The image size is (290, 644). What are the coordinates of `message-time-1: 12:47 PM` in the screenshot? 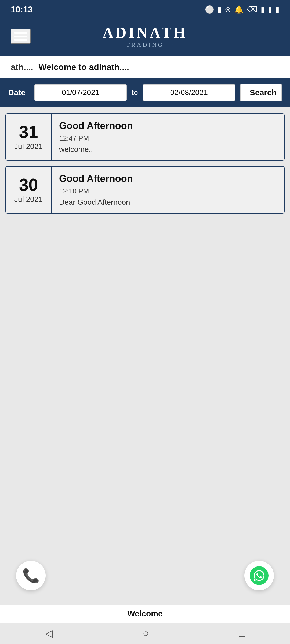 It's located at (168, 138).